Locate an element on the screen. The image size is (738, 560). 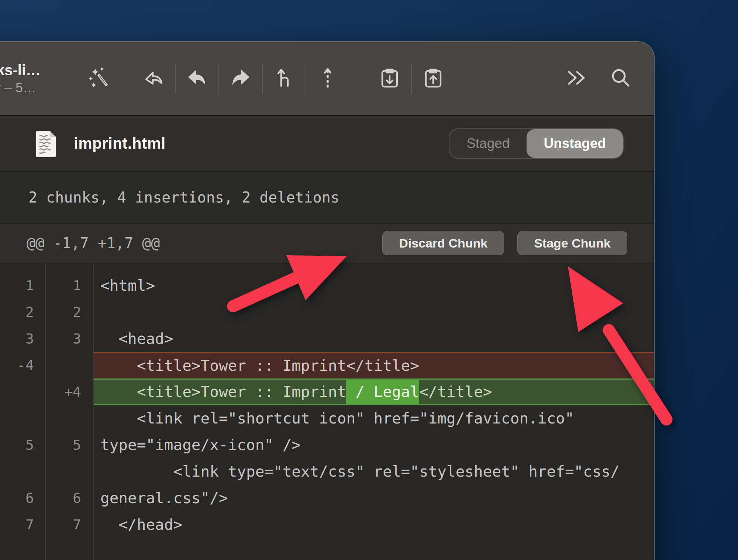
undo-outline-icon is located at coordinates (154, 79).